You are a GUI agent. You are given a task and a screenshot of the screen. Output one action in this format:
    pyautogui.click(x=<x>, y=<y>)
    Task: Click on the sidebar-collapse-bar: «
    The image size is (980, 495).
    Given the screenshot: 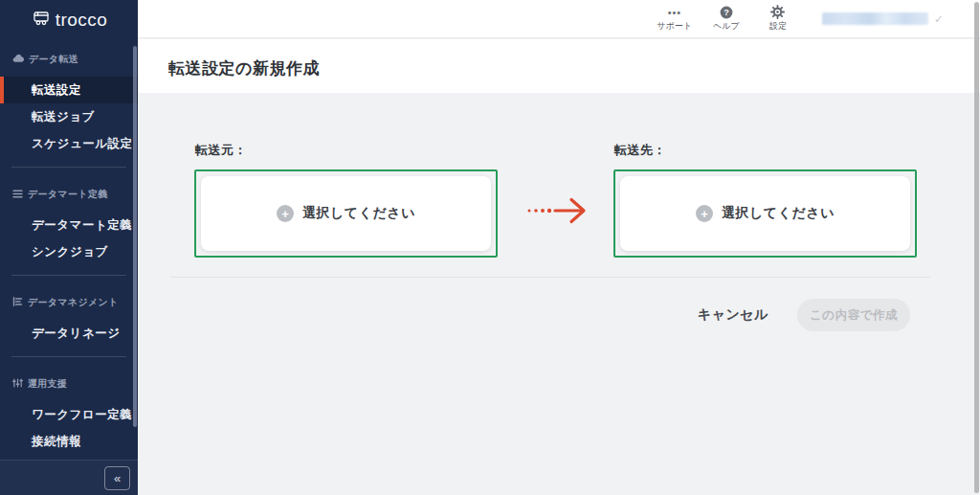 What is the action you would take?
    pyautogui.click(x=69, y=477)
    